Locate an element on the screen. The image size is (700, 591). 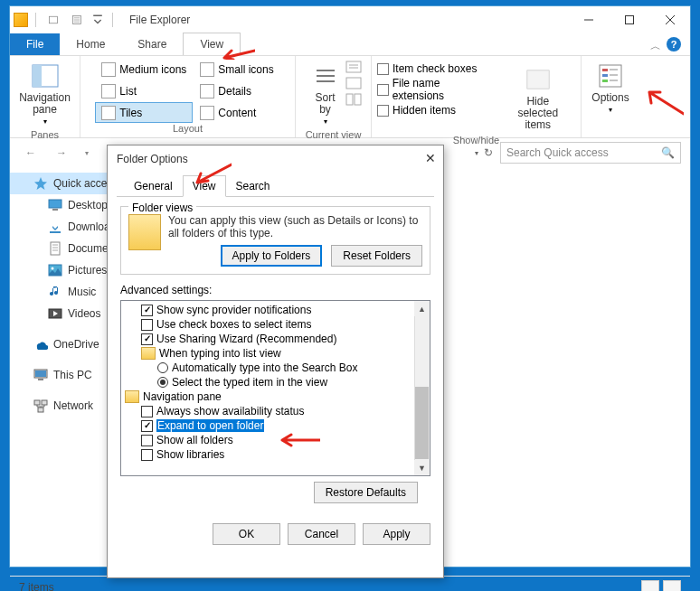
scrollbar: ▲ ▼ is located at coordinates (421, 389).